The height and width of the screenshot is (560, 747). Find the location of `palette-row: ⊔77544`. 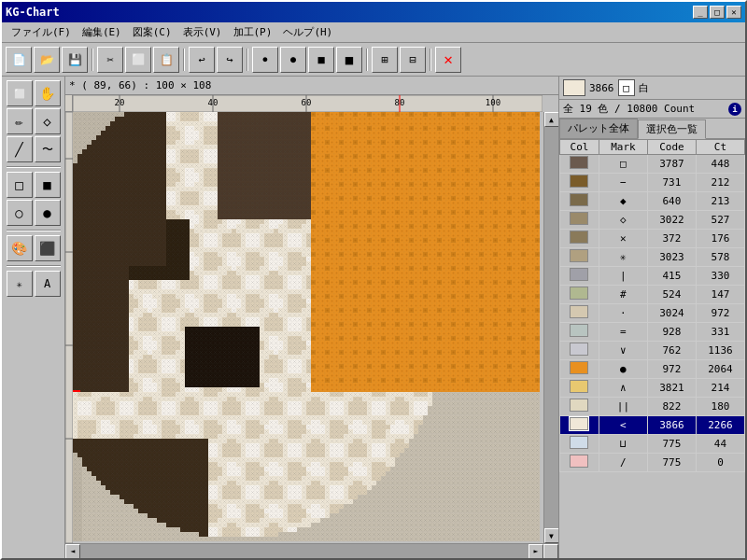

palette-row: ⊔77544 is located at coordinates (653, 444).